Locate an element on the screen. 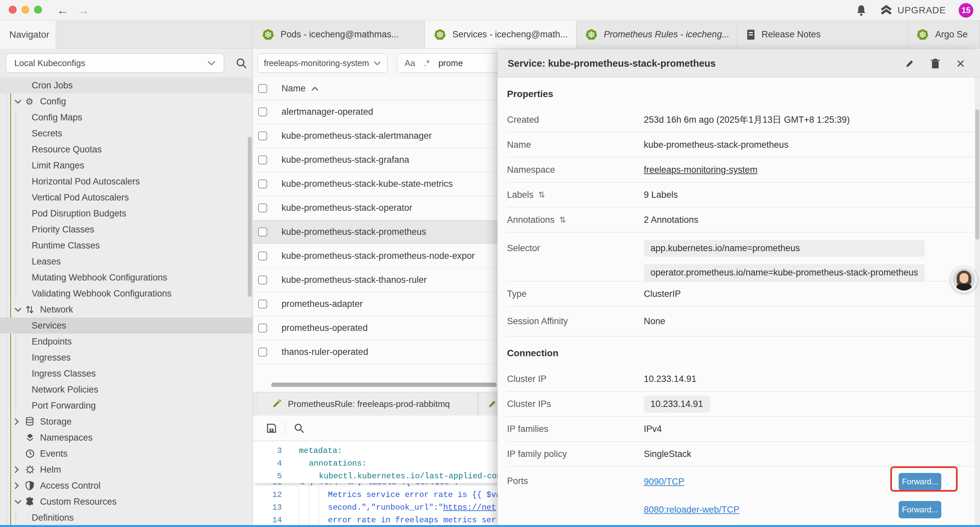 This screenshot has width=980, height=527. sidebar-item-limit-ranges: Limit Ranges is located at coordinates (126, 166).